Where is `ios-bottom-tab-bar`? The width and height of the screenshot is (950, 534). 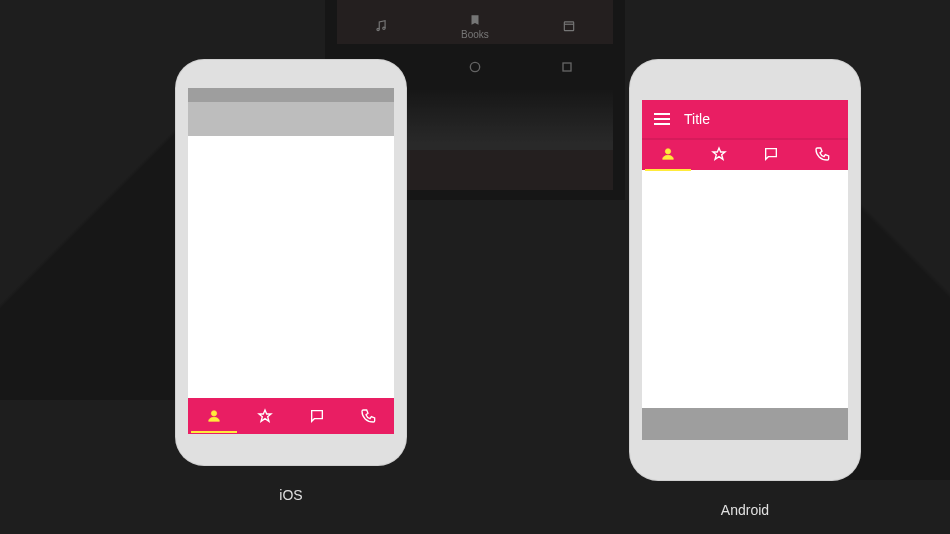
ios-bottom-tab-bar is located at coordinates (291, 416).